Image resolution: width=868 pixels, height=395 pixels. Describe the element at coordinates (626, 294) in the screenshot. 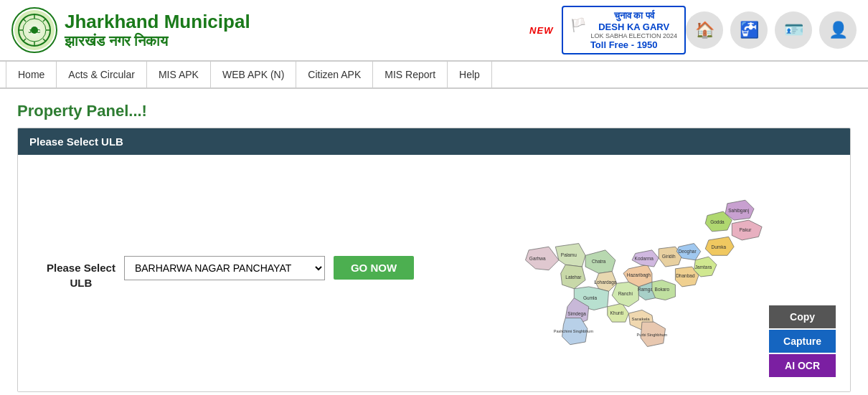

I see `label-ranchi: Ranchi` at that location.